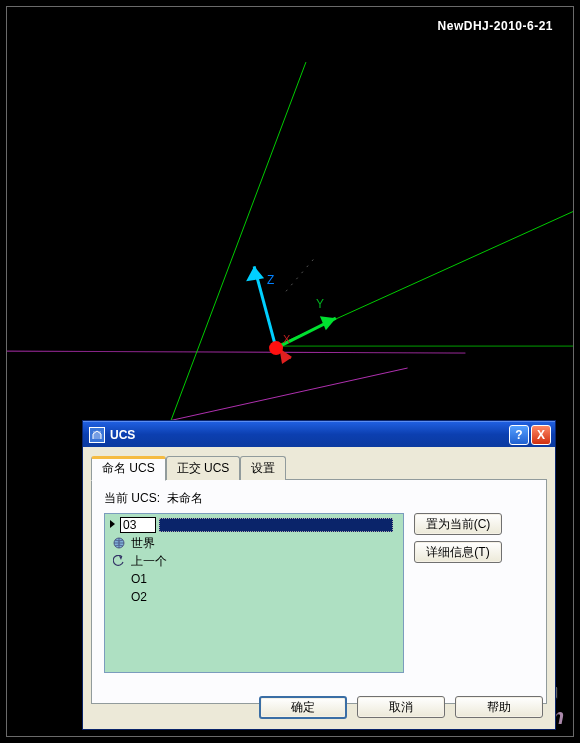 The image size is (580, 743). Describe the element at coordinates (138, 525) in the screenshot. I see `rename-input` at that location.